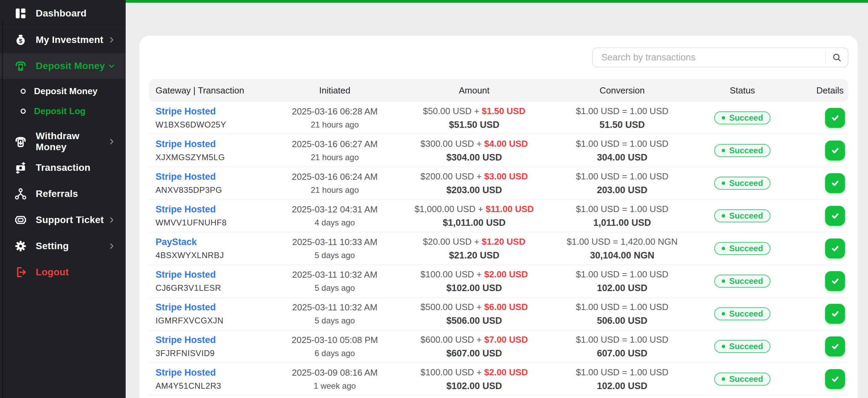 The width and height of the screenshot is (868, 398). I want to click on sidebar-subitem-label: Deposit Log, so click(60, 111).